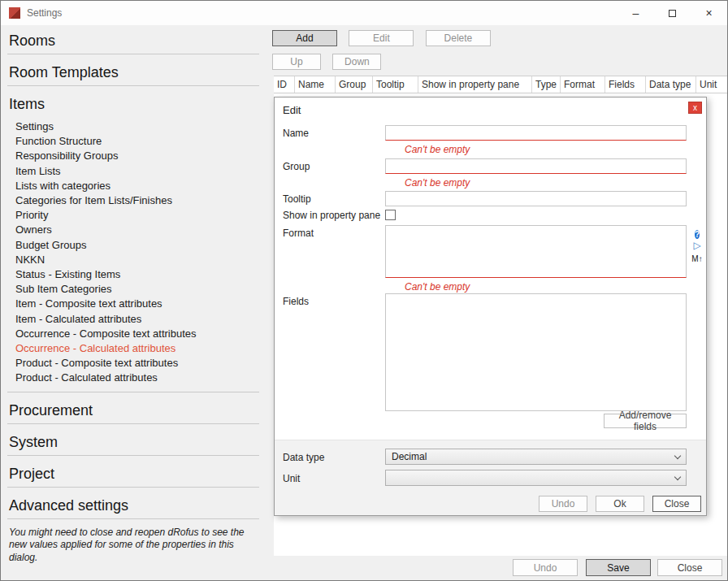  I want to click on sidebar-section-advanced-settings: Advanced settings, so click(133, 504).